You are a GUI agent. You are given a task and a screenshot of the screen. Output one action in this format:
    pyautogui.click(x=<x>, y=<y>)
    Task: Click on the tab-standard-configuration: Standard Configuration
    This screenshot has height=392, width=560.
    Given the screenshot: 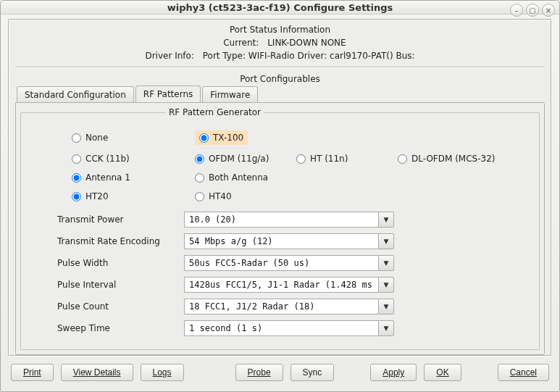 What is the action you would take?
    pyautogui.click(x=75, y=94)
    